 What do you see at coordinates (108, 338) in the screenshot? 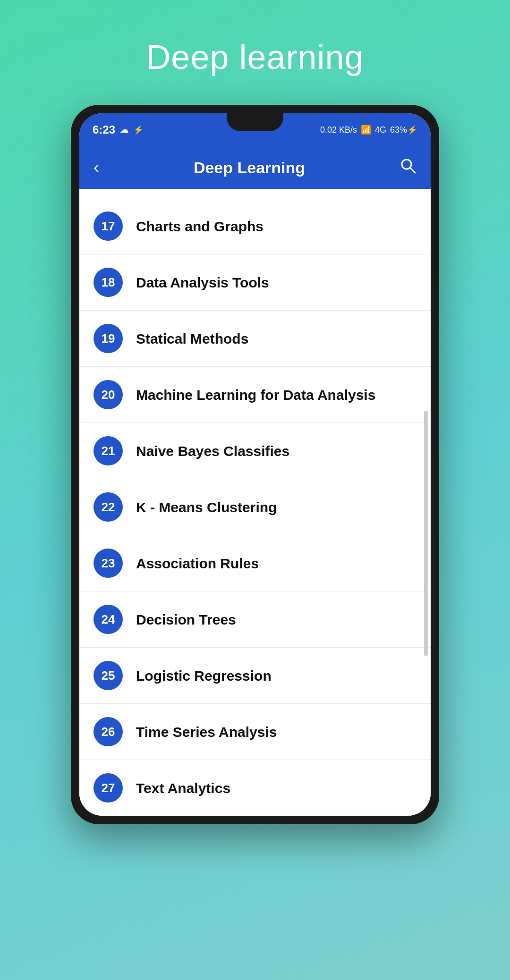
I see `item-number-badge: 19` at bounding box center [108, 338].